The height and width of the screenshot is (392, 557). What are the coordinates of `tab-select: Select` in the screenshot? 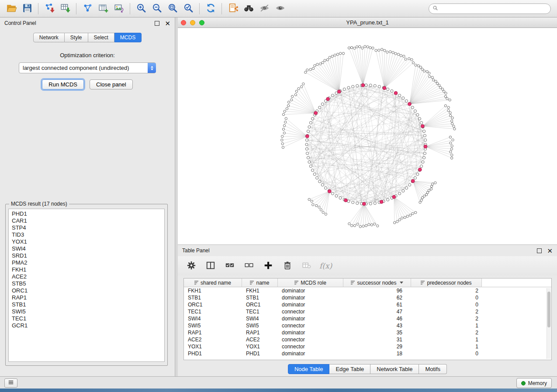 It's located at (101, 38).